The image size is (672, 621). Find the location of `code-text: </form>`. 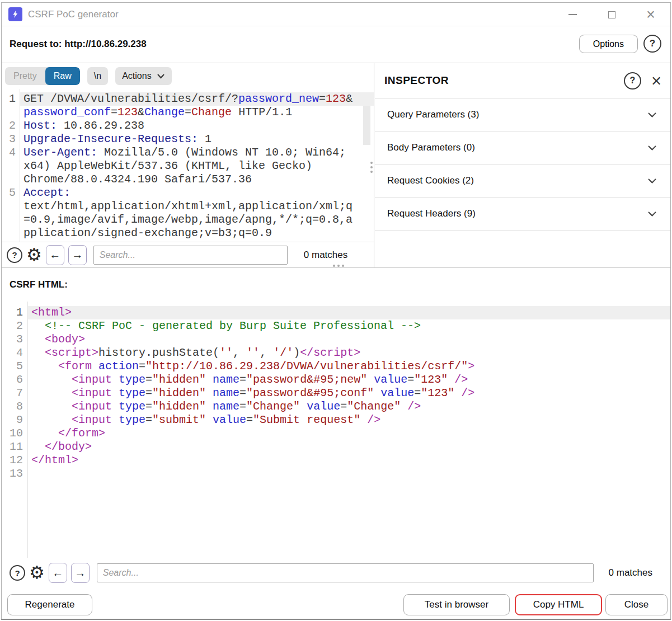

code-text: </form> is located at coordinates (349, 434).